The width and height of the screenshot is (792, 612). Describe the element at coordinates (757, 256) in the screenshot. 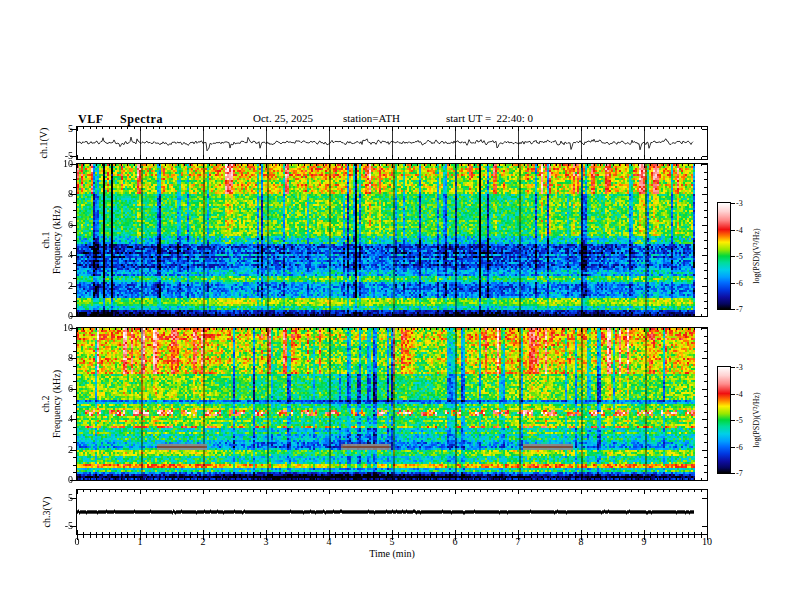

I see `colorbar-ch1-label: log(PSD)(V²/Hz)` at that location.